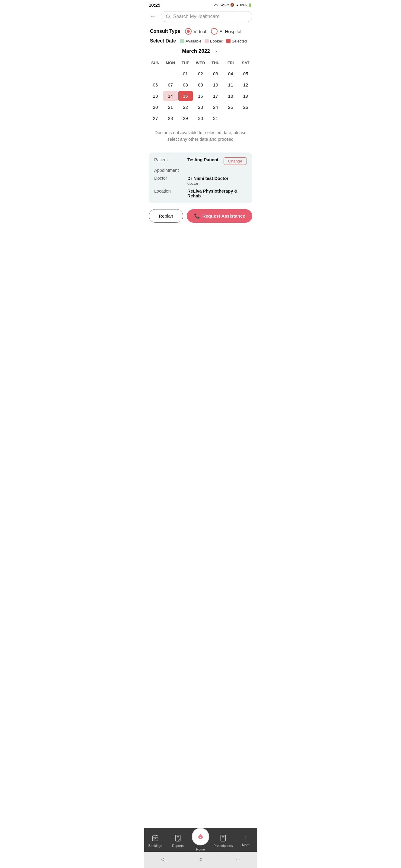 This screenshot has height=868, width=401. I want to click on location-value: ReLiva Physiotherapy & Rehab, so click(217, 193).